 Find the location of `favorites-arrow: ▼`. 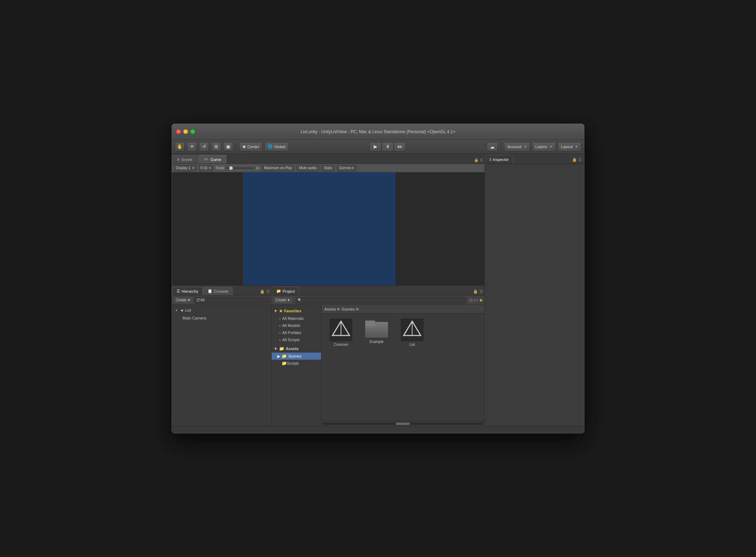

favorites-arrow: ▼ is located at coordinates (275, 311).